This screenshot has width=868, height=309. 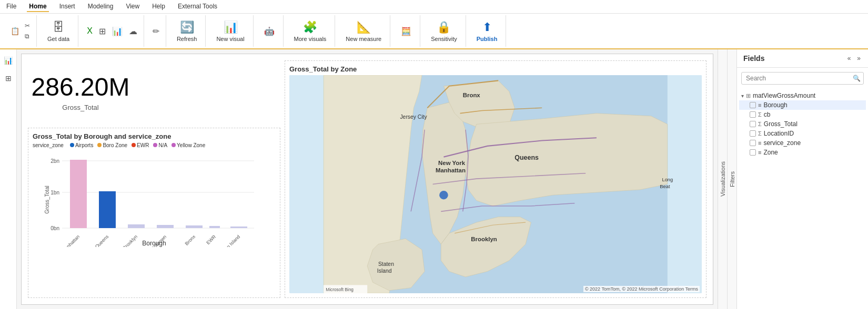 What do you see at coordinates (269, 32) in the screenshot?
I see `ai-visual-button: 🤖` at bounding box center [269, 32].